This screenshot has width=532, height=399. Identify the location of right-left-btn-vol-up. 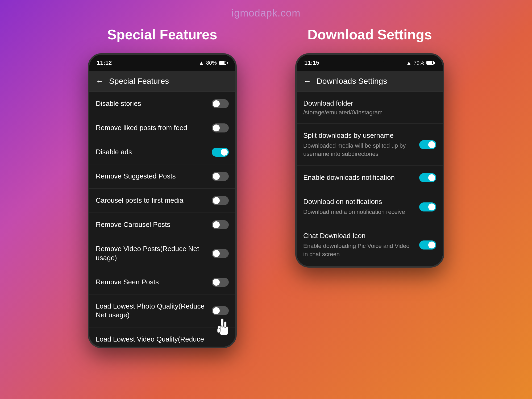
(296, 119).